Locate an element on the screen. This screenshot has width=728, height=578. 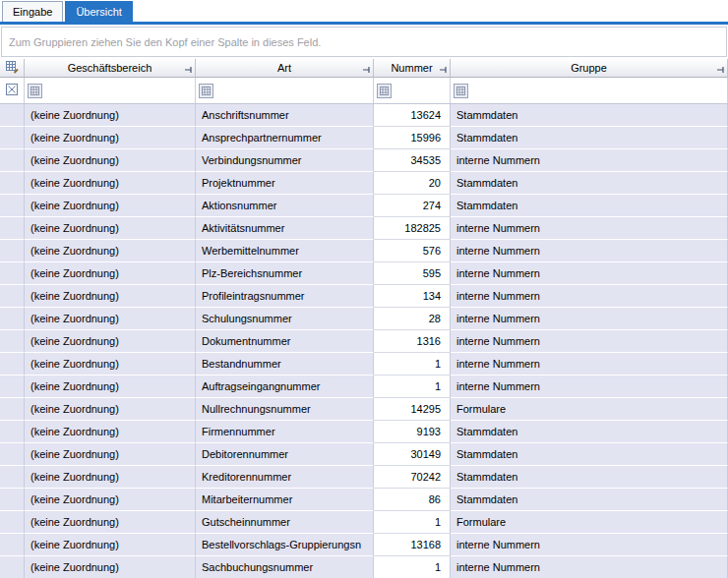
cell-nummer: 15996 is located at coordinates (412, 138).